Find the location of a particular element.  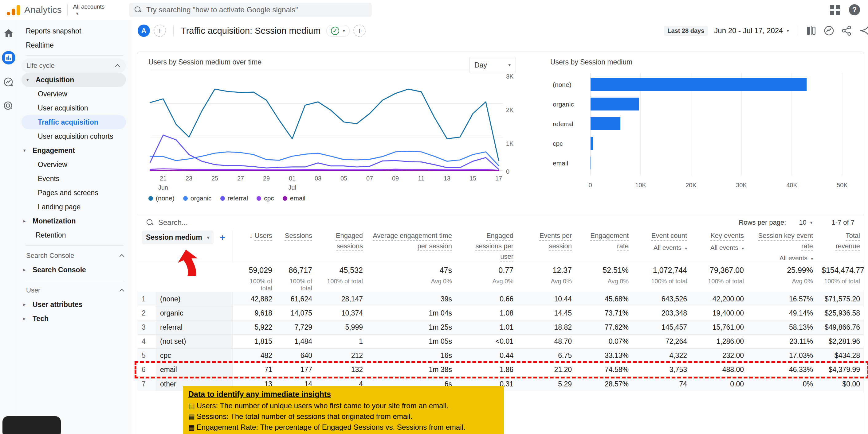

metric-cell: 15,761.00 is located at coordinates (720, 328).